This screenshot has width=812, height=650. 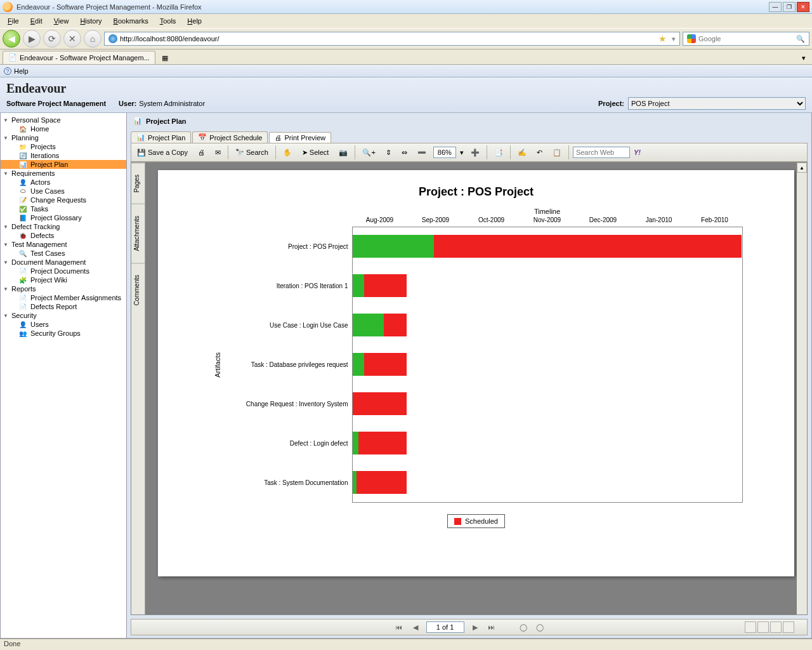 I want to click on tree-item-use-cases: ⬭Use Cases, so click(x=63, y=191).